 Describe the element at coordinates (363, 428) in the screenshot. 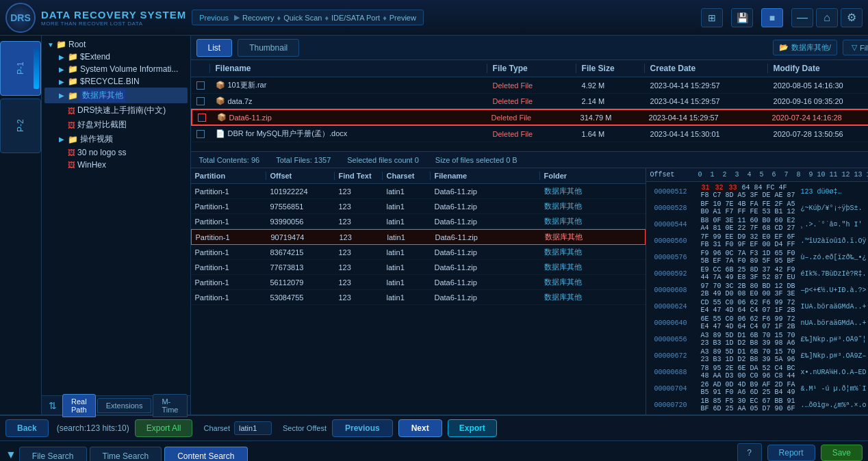

I see `prev-button: Previous` at that location.